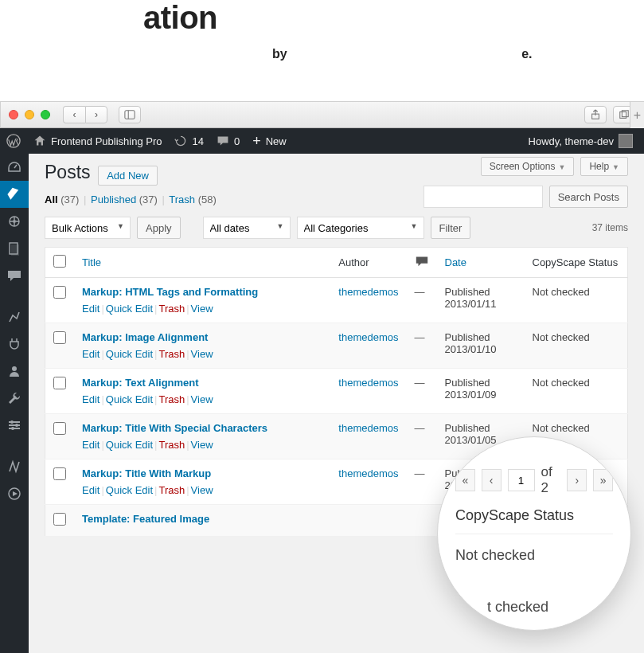 Image resolution: width=644 pixels, height=653 pixels. Describe the element at coordinates (146, 519) in the screenshot. I see `post-title-link: Template: Featured Image` at that location.